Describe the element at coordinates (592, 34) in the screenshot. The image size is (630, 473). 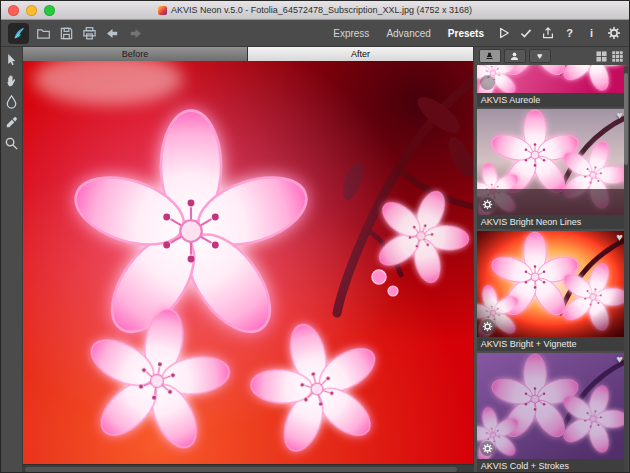
I see `info-button: i` at that location.